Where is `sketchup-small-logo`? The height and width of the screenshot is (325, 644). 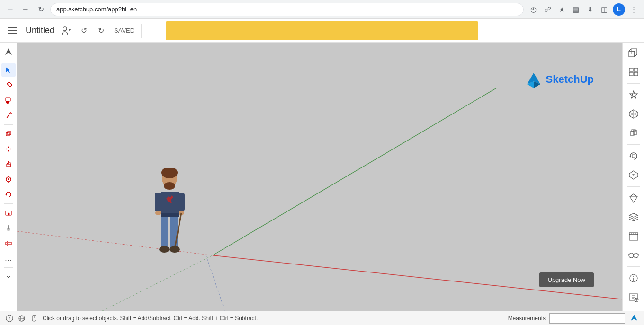 sketchup-small-logo is located at coordinates (634, 318).